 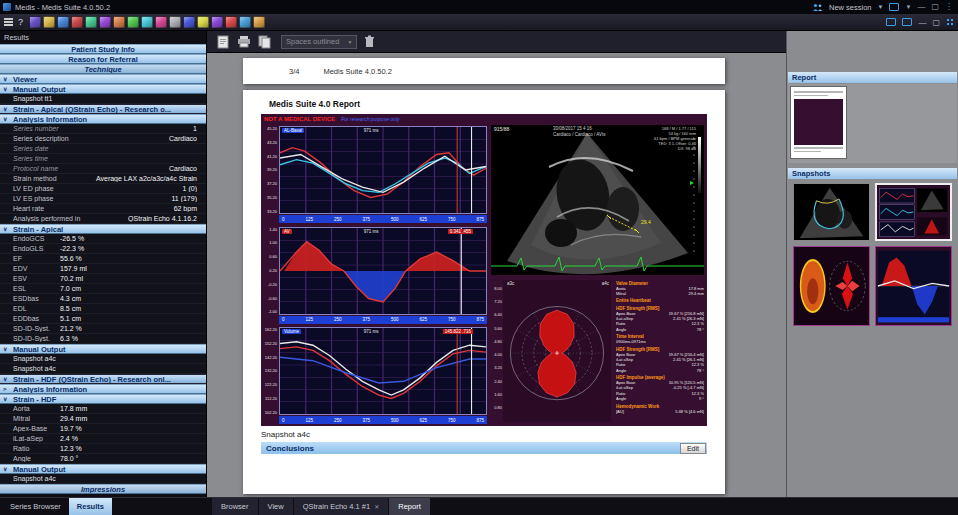 I want to click on tab-series-browser: Series Browser, so click(x=36, y=506).